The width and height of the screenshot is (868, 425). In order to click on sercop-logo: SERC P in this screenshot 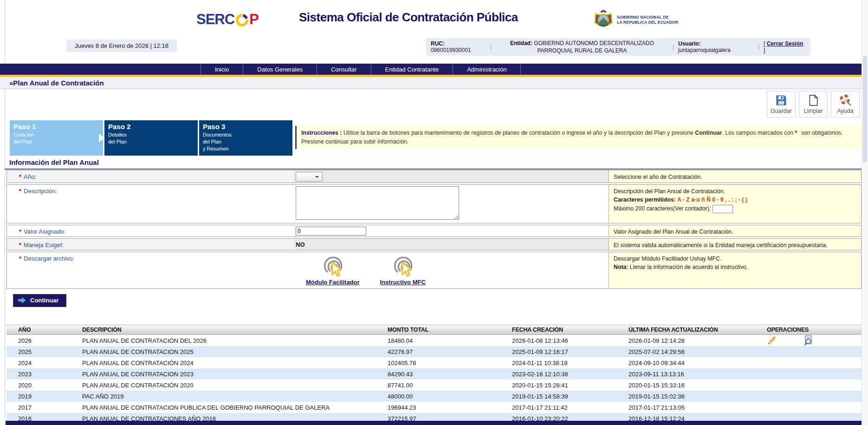, I will do `click(227, 20)`.